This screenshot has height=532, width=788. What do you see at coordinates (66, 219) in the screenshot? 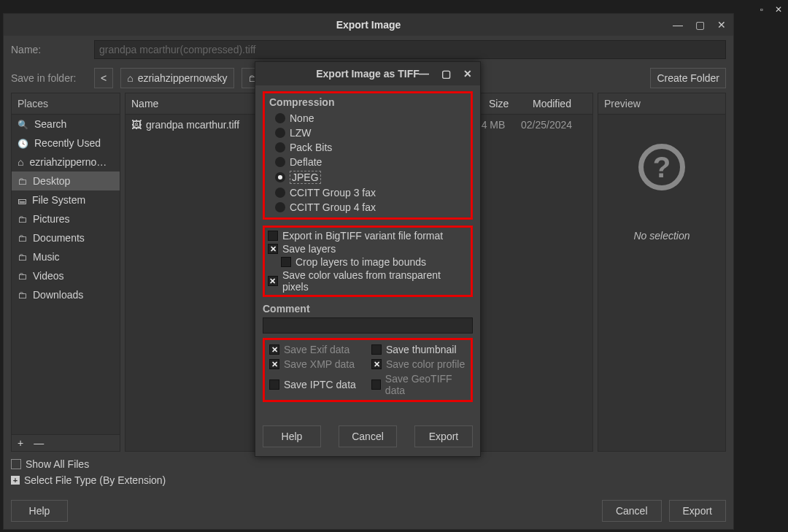
I see `places-item-pictures: Pictures` at bounding box center [66, 219].